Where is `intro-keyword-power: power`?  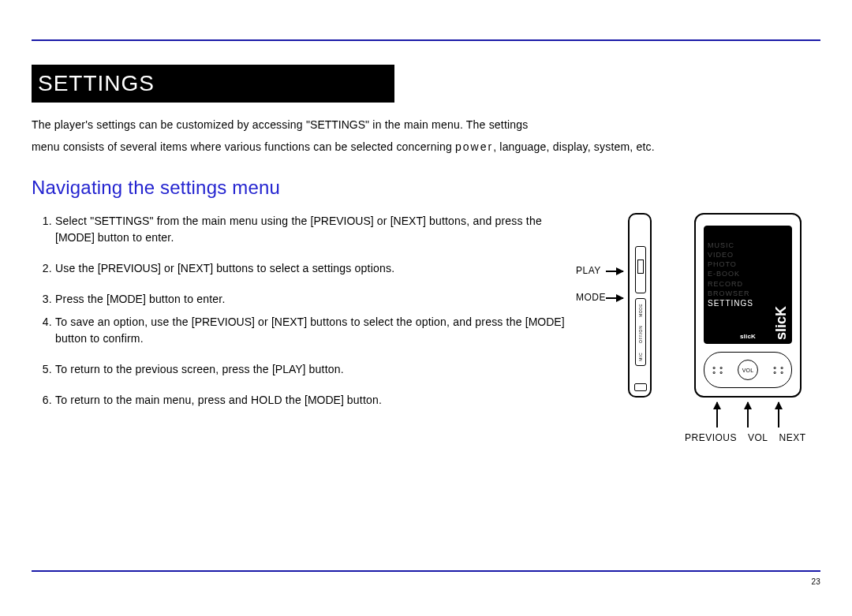
intro-keyword-power: power is located at coordinates (474, 147).